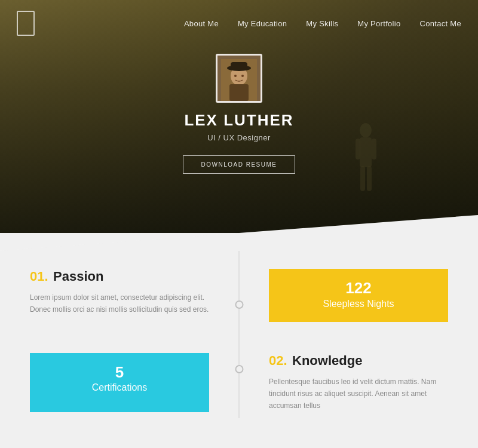 The height and width of the screenshot is (448, 478). I want to click on hero-content: LEX LUTHER UI / UX Designer DOWNLOAD RES…, so click(239, 113).